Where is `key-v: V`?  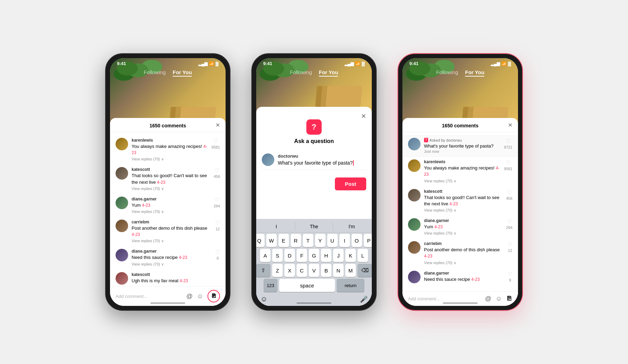 key-v: V is located at coordinates (314, 270).